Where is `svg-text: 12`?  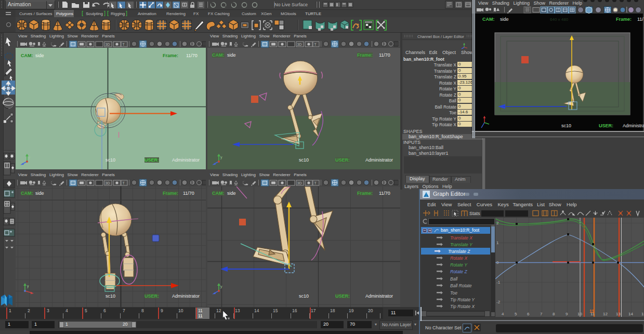 svg-text: 12 is located at coordinates (219, 311).